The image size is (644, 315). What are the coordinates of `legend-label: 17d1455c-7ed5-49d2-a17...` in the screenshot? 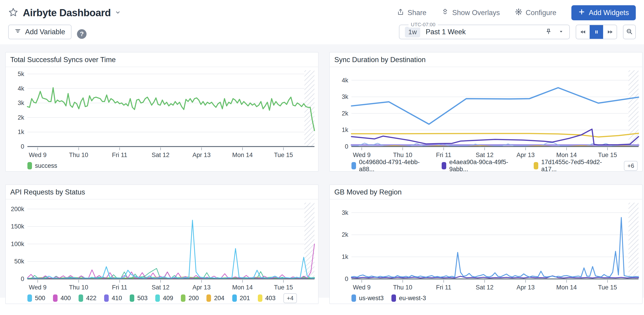 It's located at (579, 166).